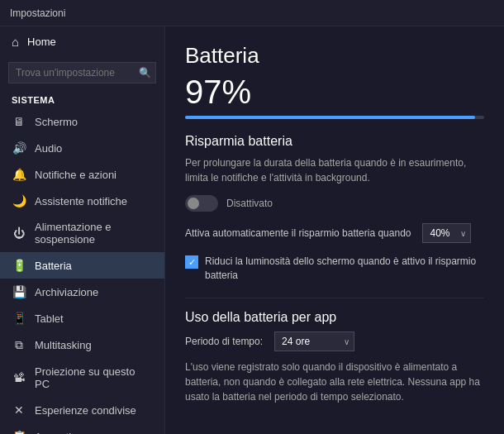 This screenshot has height=434, width=504. Describe the element at coordinates (83, 73) in the screenshot. I see `search-input` at that location.